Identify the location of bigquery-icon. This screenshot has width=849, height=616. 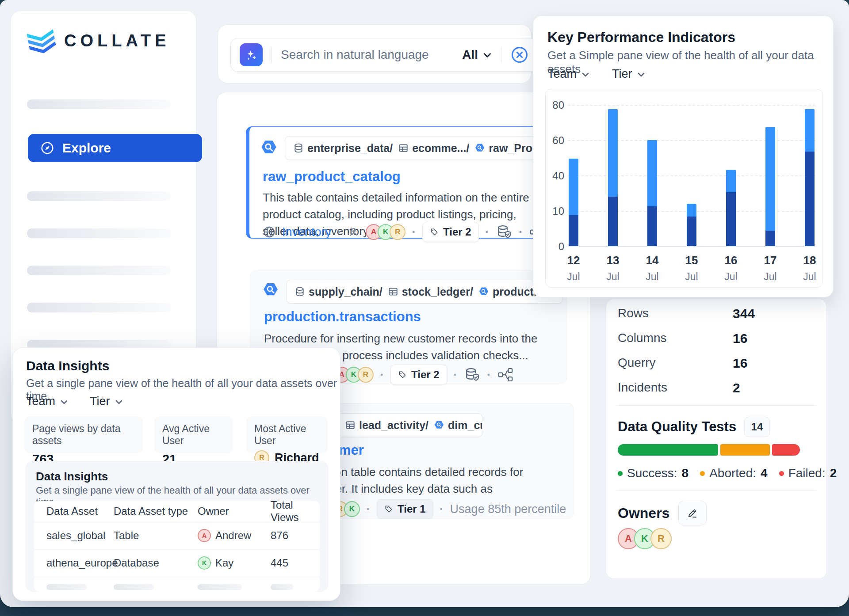
(439, 425).